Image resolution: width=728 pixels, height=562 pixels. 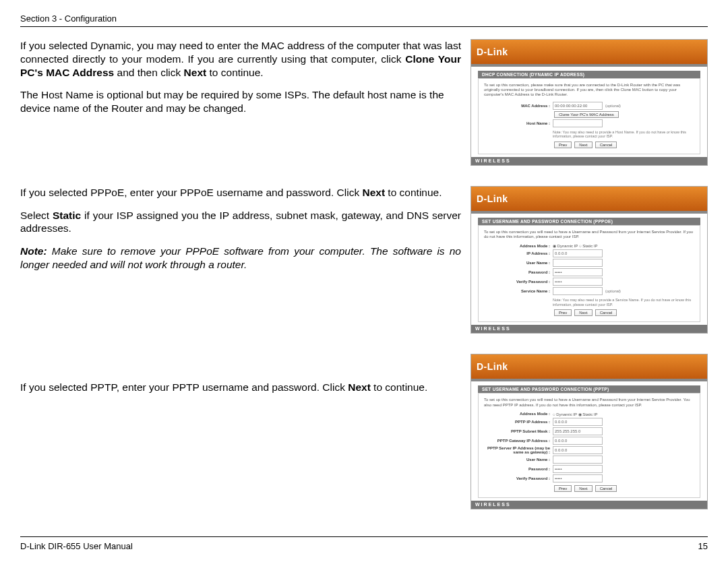 I want to click on panel-note: Note: You may also need to provide a Hos…, so click(x=624, y=135).